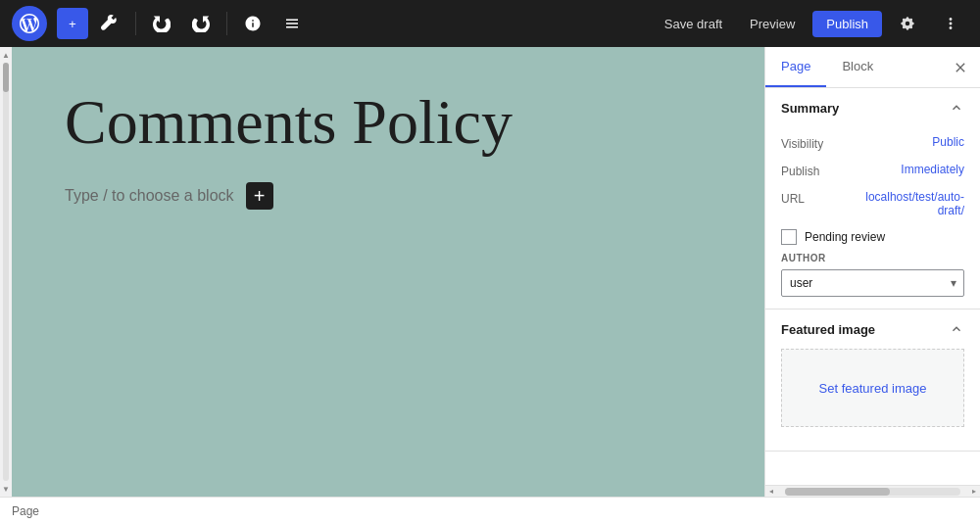 This screenshot has width=980, height=524. Describe the element at coordinates (872, 217) in the screenshot. I see `summary-section-body: Visibility Public Publish Immediately UR…` at that location.